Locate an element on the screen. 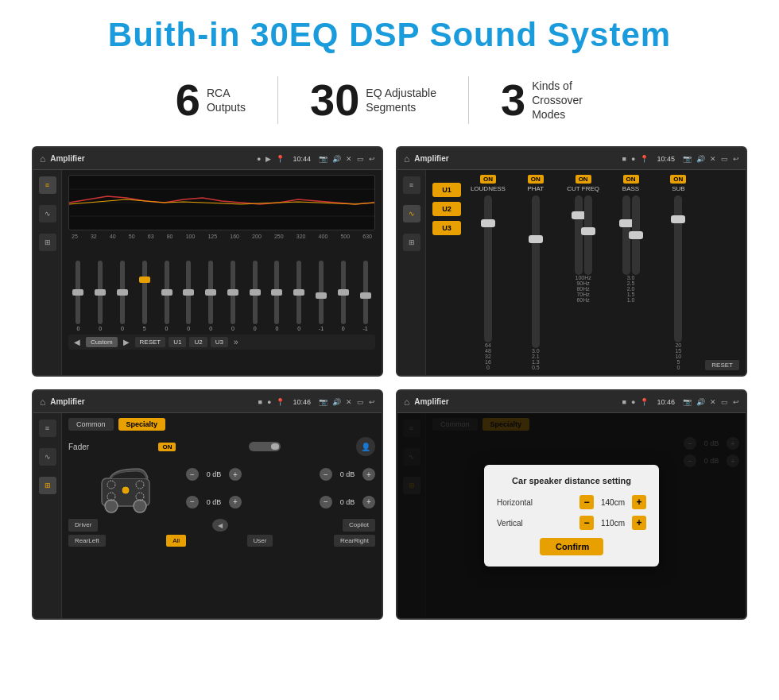 The height and width of the screenshot is (700, 779). fader-br-minus: − is located at coordinates (326, 502).